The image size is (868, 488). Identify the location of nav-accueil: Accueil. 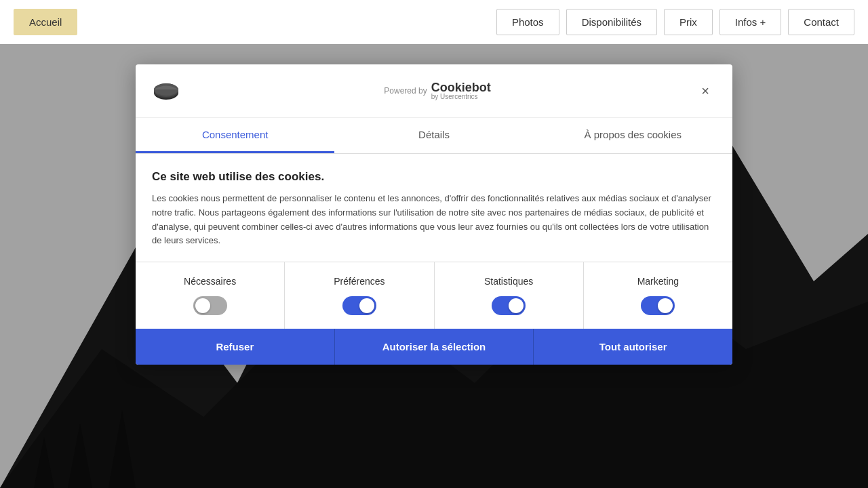
(45, 22).